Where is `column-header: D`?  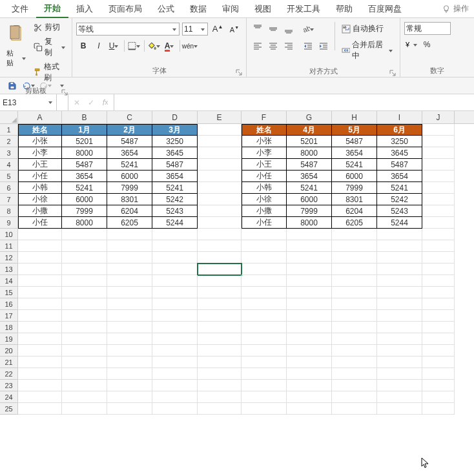 column-header: D is located at coordinates (175, 118).